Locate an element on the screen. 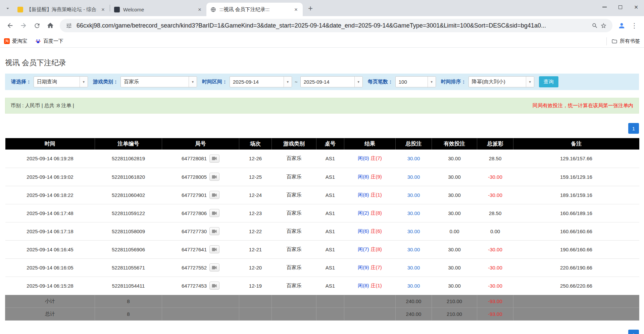 The width and height of the screenshot is (644, 334). bookmark-baidu: 百度一下 is located at coordinates (49, 41).